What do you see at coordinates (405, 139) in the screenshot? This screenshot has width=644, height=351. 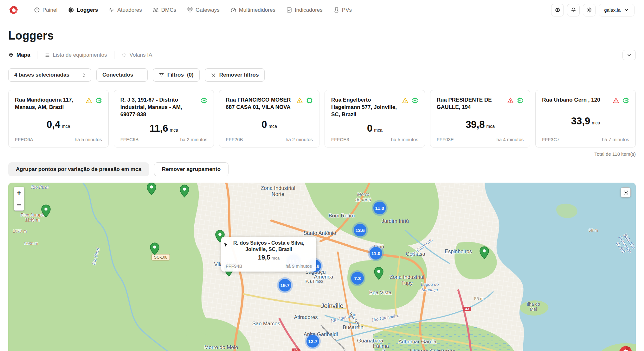 I see `last-update: há 5 minutos` at bounding box center [405, 139].